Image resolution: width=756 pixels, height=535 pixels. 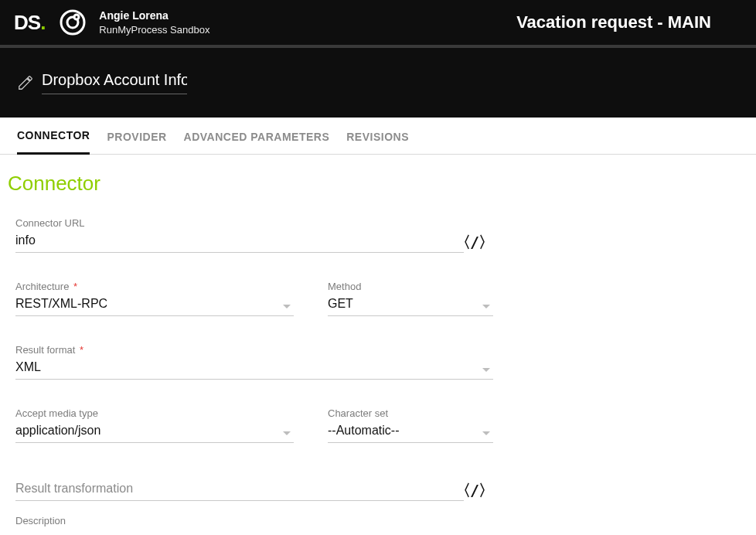 I want to click on user-block: Angie Lorena RunMyProcess Sandbox, so click(x=155, y=22).